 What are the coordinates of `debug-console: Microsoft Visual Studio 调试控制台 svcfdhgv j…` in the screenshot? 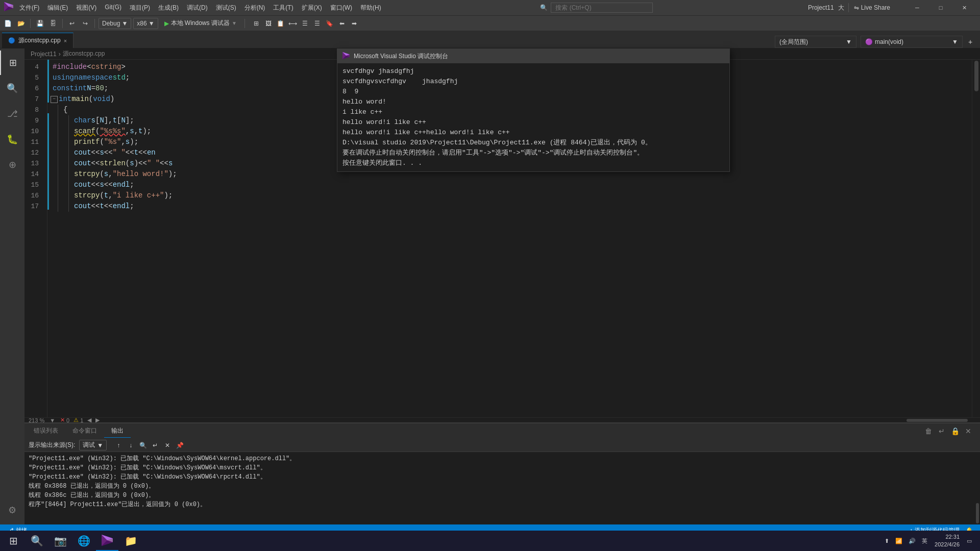 It's located at (533, 110).